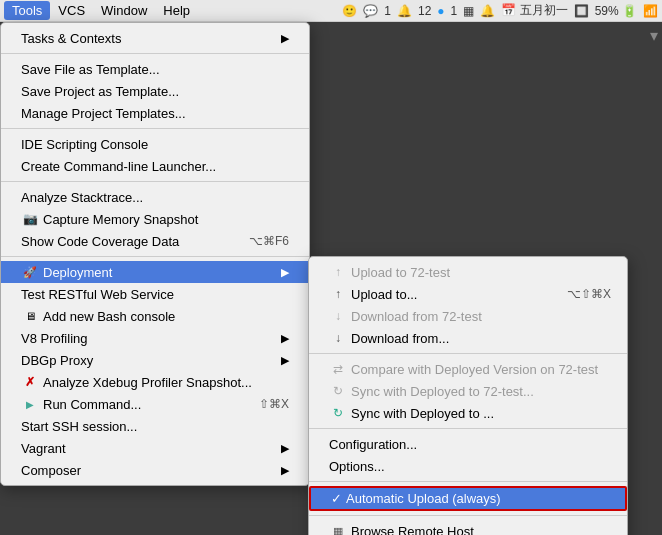  Describe the element at coordinates (30, 272) in the screenshot. I see `deployment-icon: 🚀` at that location.